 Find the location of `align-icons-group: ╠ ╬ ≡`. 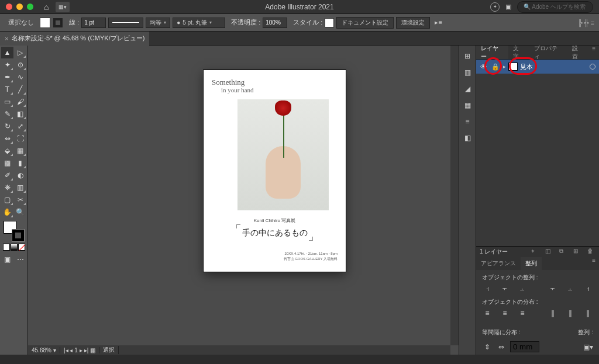

align-icons-group: ╠ ╬ ≡ is located at coordinates (586, 23).